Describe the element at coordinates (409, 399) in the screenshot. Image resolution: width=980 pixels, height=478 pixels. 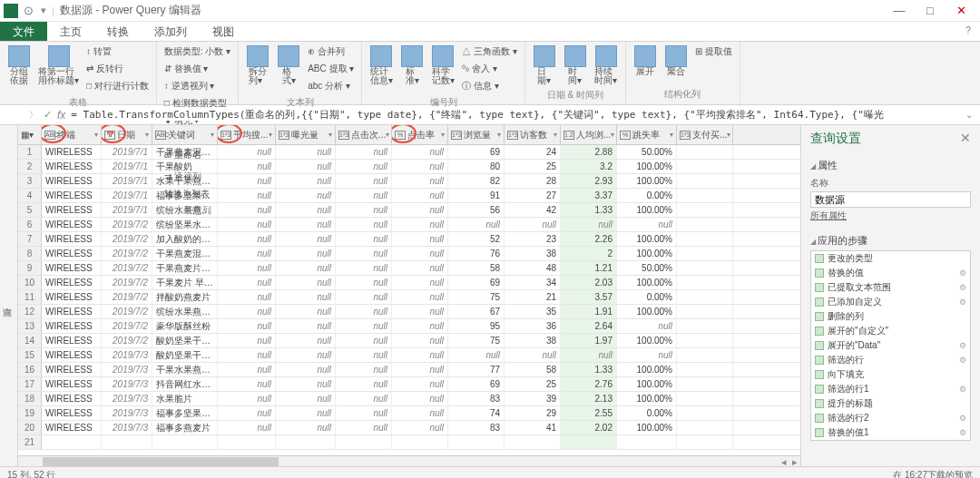
I see `table-row: 18WIRELESS2019/7/3水果脆片nullnullnullnull83…` at that location.